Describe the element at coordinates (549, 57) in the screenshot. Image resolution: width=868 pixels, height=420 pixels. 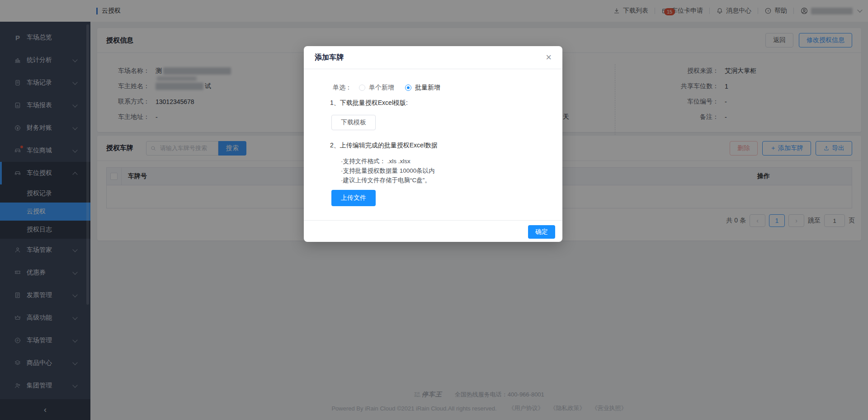
I see `close-icon: ×` at that location.